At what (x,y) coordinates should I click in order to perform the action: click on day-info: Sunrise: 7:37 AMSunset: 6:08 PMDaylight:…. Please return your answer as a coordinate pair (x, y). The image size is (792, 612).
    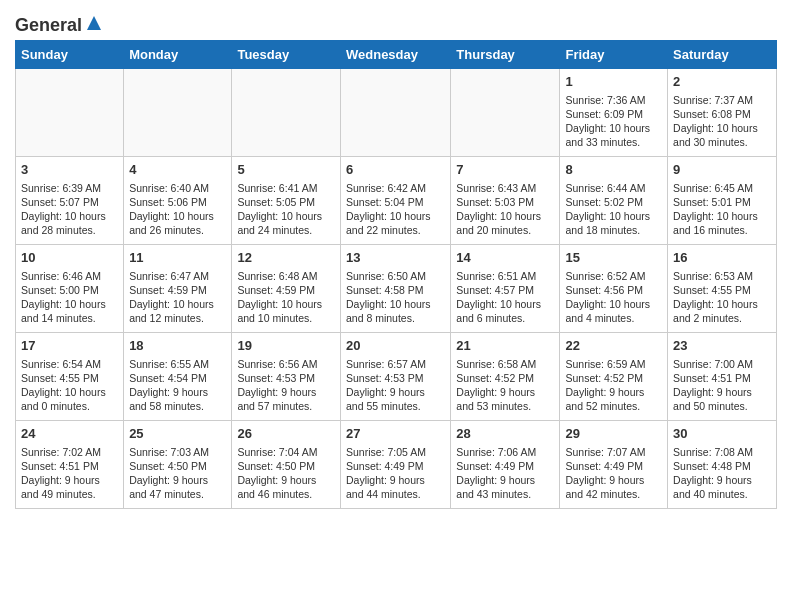
    Looking at the image, I should click on (722, 122).